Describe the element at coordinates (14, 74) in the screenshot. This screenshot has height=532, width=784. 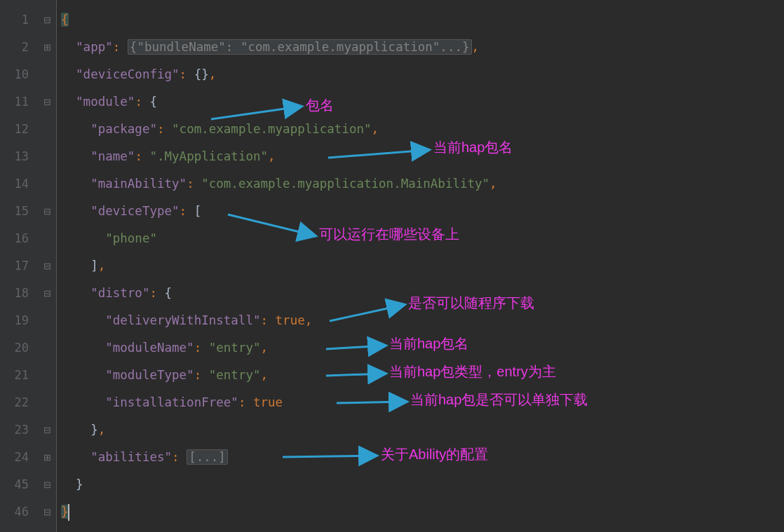
I see `line-number: 10` at that location.